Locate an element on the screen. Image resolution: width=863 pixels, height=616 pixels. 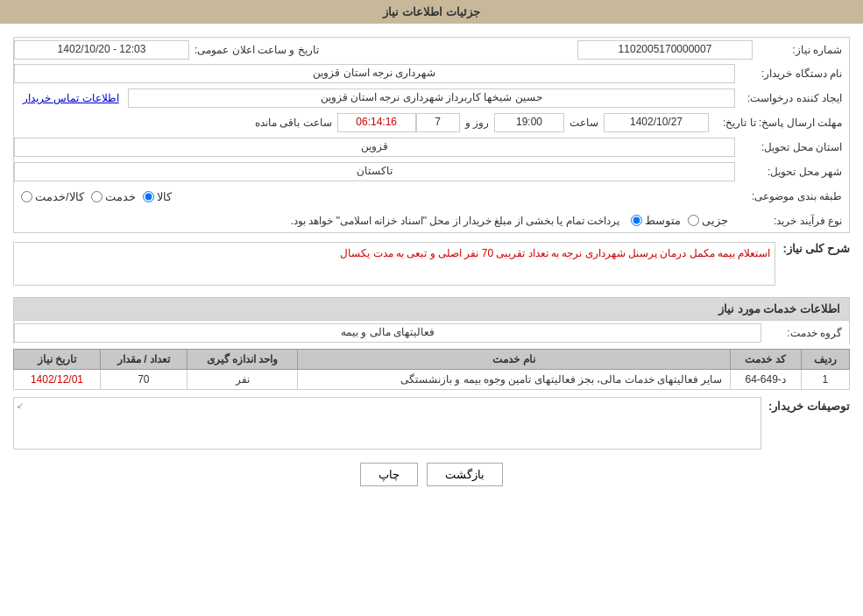
cell-vahed: نفر is located at coordinates (242, 380).